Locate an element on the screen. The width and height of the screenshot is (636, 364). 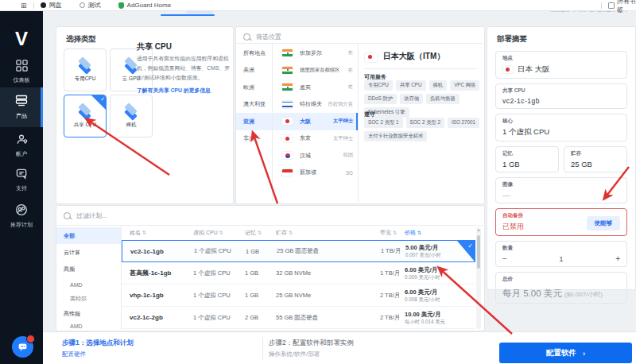
plan-row-vhp-1c-1gb: vhp-1c-1gb 1 个虚拟 CPU 1 GB 25 GB NVMe 2 T… is located at coordinates (299, 296).